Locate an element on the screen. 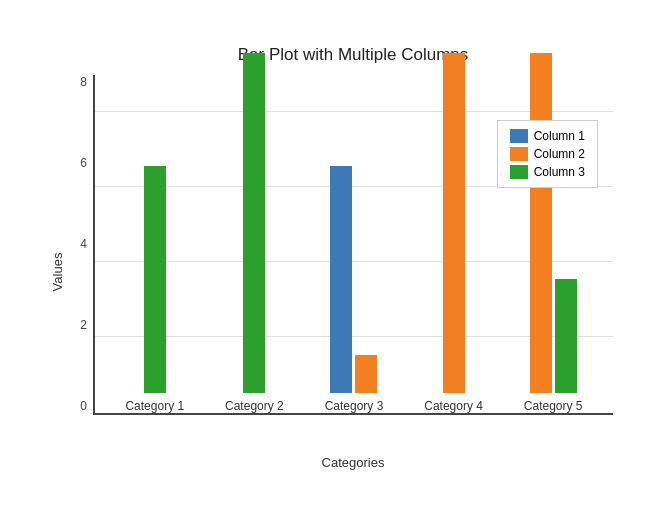 The image size is (666, 519). category-group-5: Category 5 is located at coordinates (554, 233).